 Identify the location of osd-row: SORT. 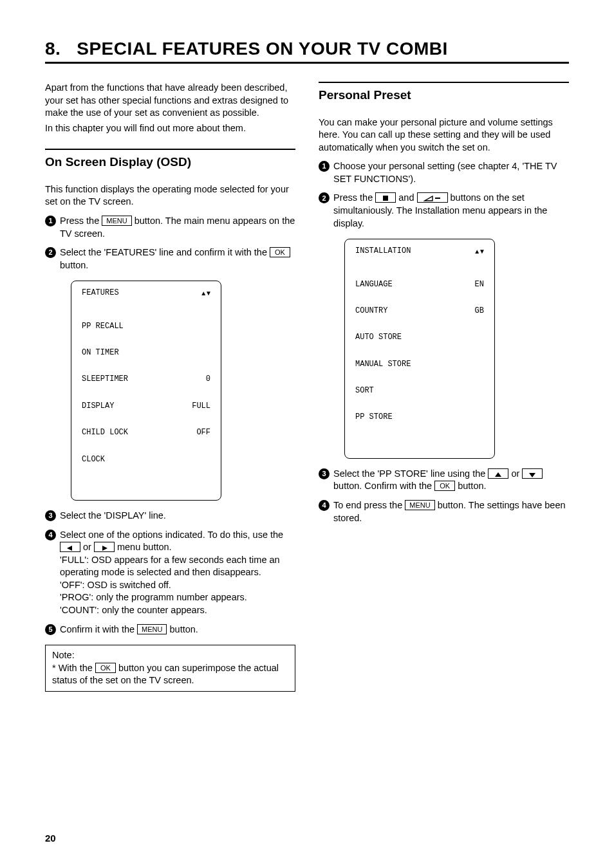
(420, 391).